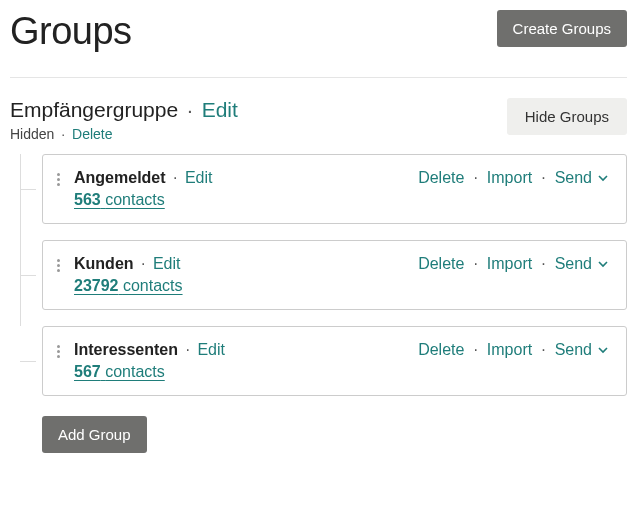  Describe the element at coordinates (562, 28) in the screenshot. I see `create-groups-button: Create Groups` at that location.